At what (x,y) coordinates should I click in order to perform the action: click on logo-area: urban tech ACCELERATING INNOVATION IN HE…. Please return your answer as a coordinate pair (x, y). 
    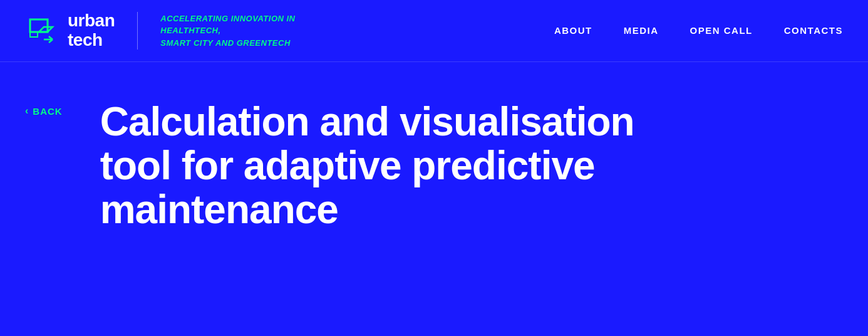
    Looking at the image, I should click on (160, 31).